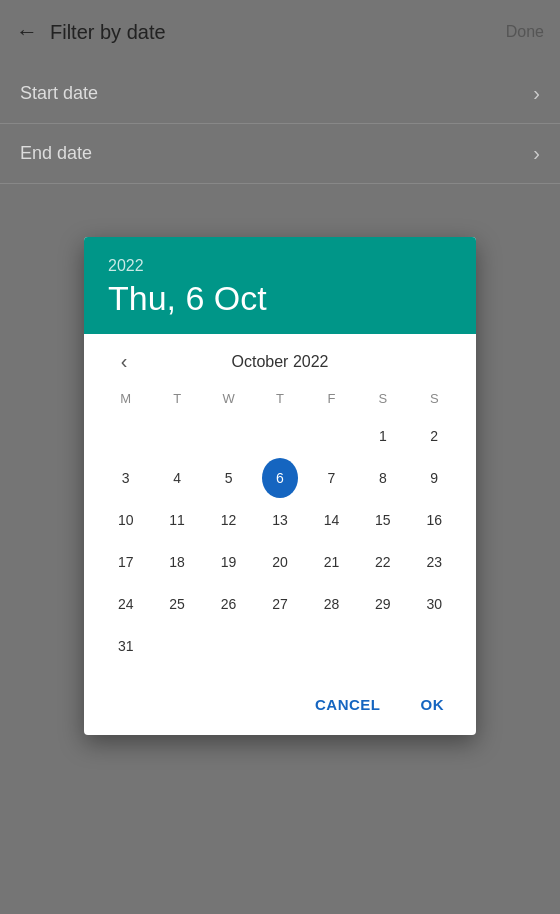 Image resolution: width=560 pixels, height=914 pixels. What do you see at coordinates (177, 478) in the screenshot?
I see `calendar-day: 4` at bounding box center [177, 478].